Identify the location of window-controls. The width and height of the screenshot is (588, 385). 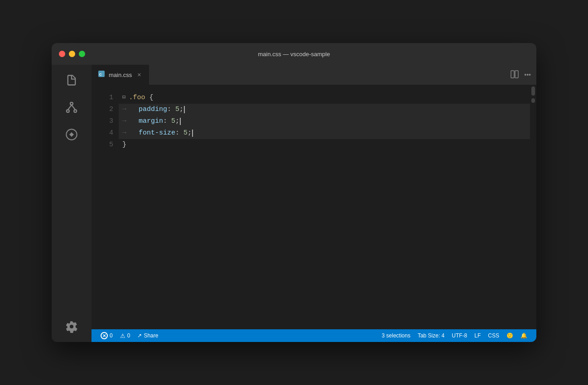
(72, 54).